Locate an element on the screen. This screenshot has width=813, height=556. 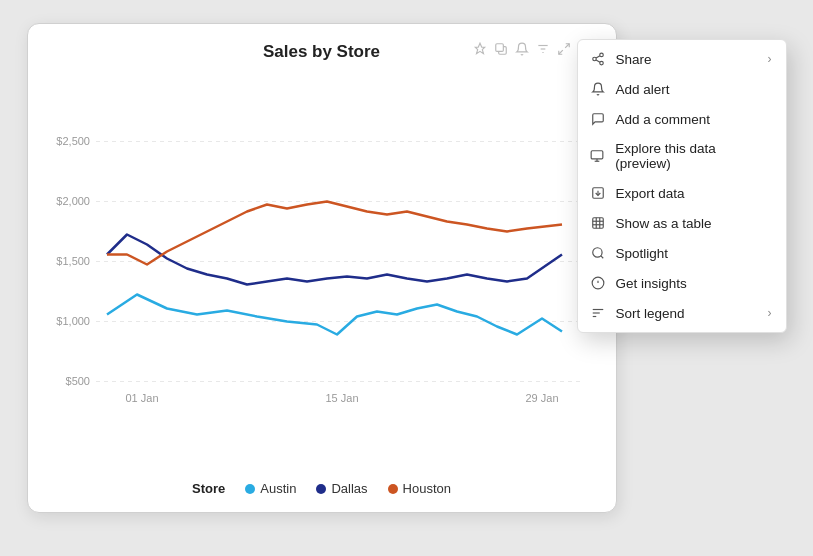
menu-explore-label: Explore this data (preview) is located at coordinates (693, 156).